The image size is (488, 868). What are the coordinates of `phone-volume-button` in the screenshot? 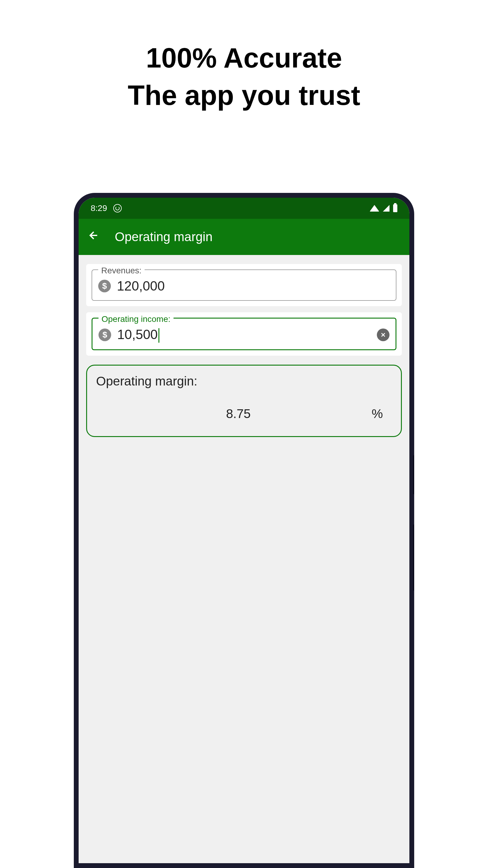 It's located at (414, 557).